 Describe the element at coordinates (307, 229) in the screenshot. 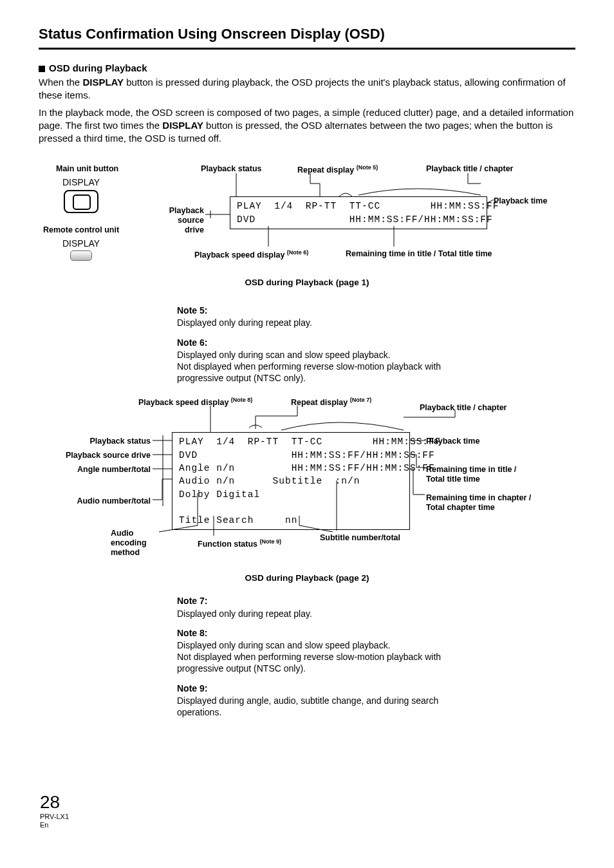

I see `diagram-1: Main unit button DISPLAY Remote control …` at that location.